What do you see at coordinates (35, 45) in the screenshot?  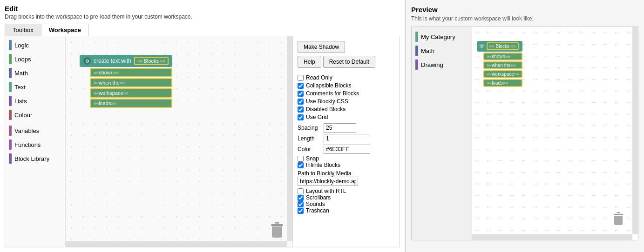 I see `sidebar-item-logic: Logic` at bounding box center [35, 45].